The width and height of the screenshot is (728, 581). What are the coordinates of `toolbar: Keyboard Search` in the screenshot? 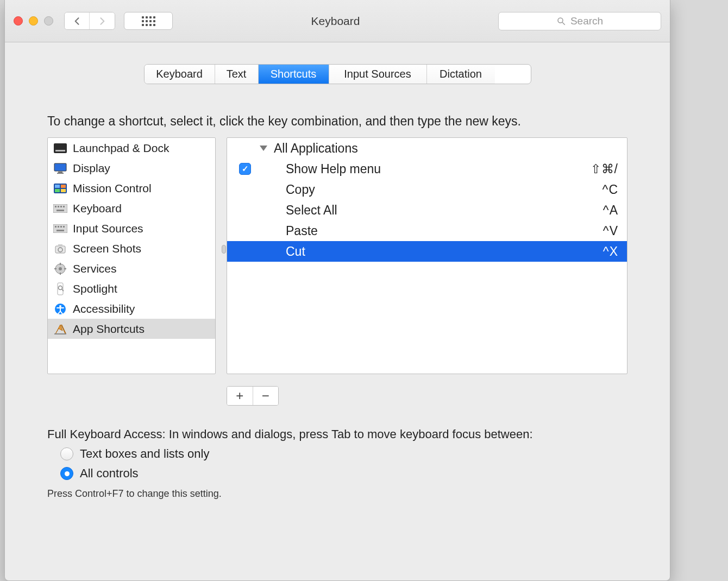 It's located at (337, 21).